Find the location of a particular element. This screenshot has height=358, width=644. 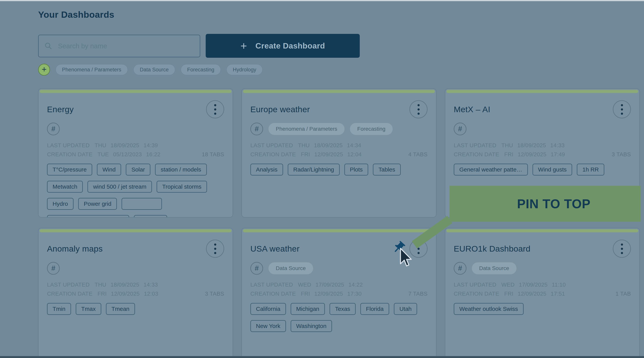

tag-pill: Tmean is located at coordinates (120, 309).